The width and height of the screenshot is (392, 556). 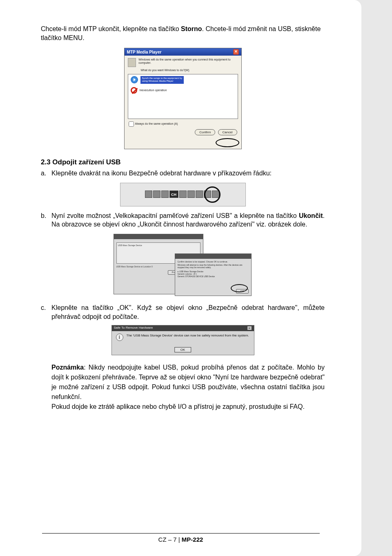 I want to click on safe-msg: The 'USB Mass Storage Device' device can…, so click(x=188, y=335).